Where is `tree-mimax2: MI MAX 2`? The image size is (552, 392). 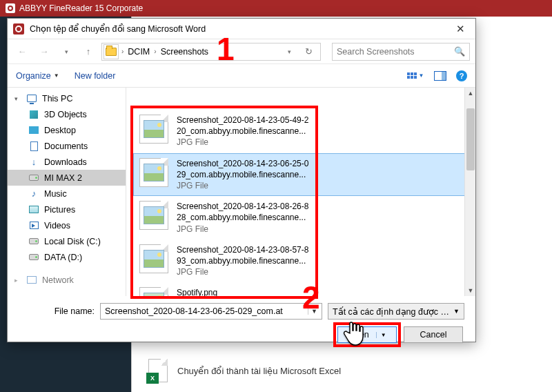
tree-mimax2: MI MAX 2 is located at coordinates (66, 178).